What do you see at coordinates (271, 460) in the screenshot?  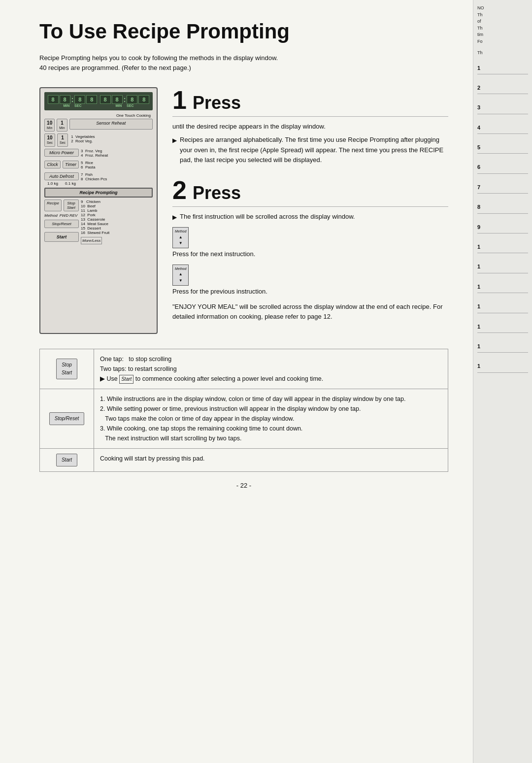 I see `start-instructions: Cooking will start by pressing this pad.` at bounding box center [271, 460].